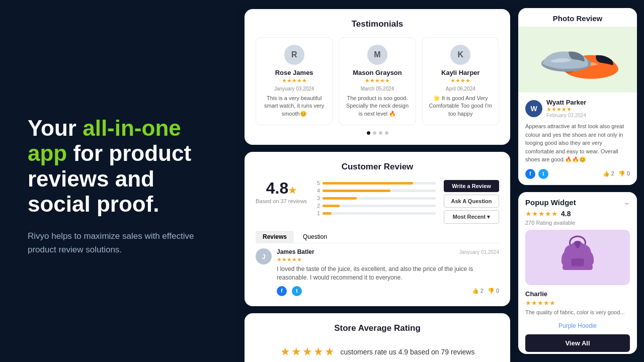 The image size is (644, 362). Describe the element at coordinates (578, 143) in the screenshot. I see `photo-review-text: Appears attractive at first look also gr…` at that location.